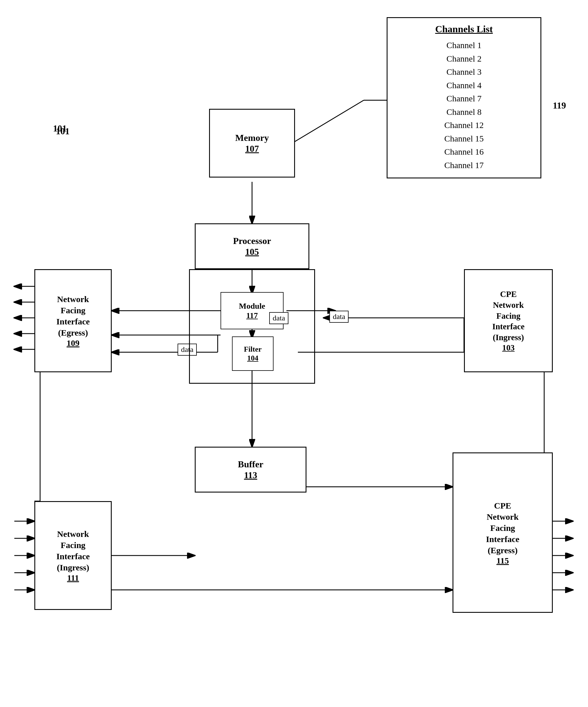 This screenshot has width=588, height=707. What do you see at coordinates (252, 252) in the screenshot?
I see `processor-number: 105` at bounding box center [252, 252].